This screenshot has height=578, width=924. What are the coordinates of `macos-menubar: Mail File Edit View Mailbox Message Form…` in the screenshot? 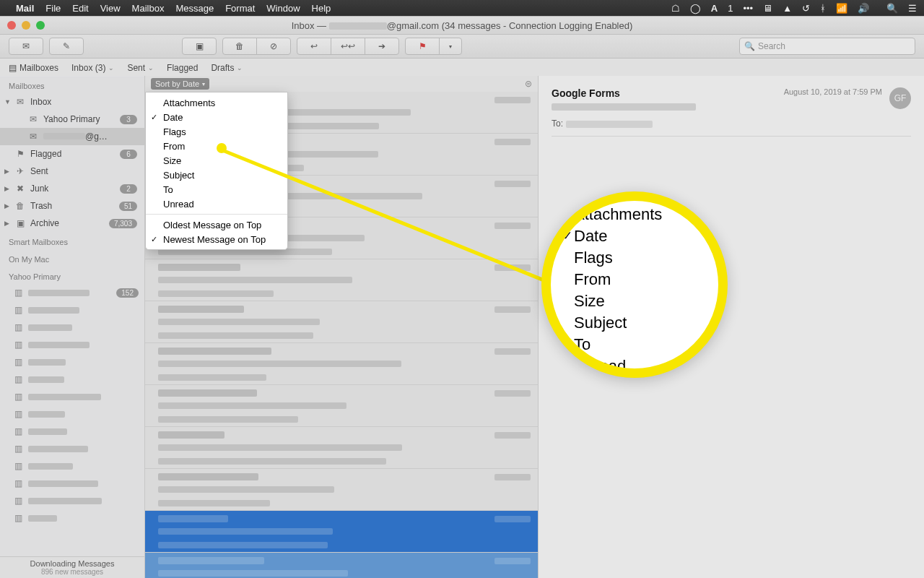 It's located at (462, 8).